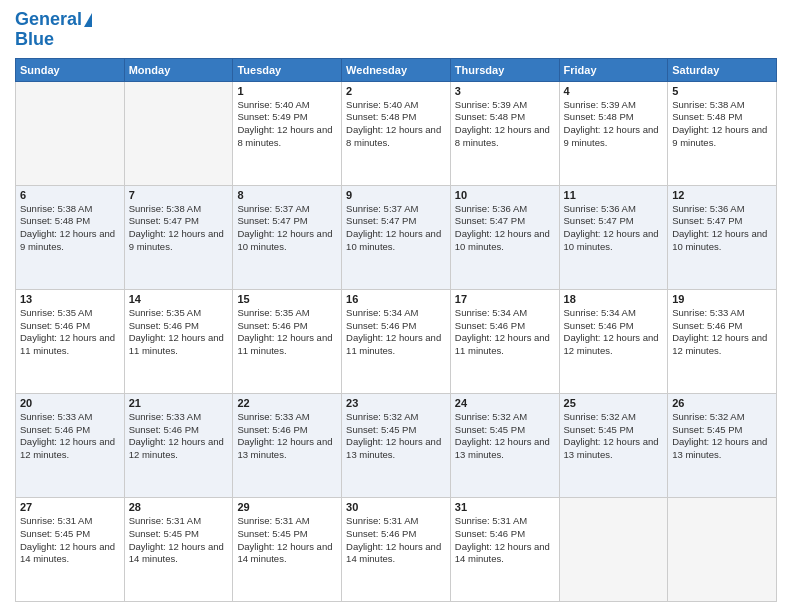 The height and width of the screenshot is (612, 792). Describe the element at coordinates (614, 237) in the screenshot. I see `calendar-cell: 11Sunrise: 5:36 AM Sunset: 5:47 PM Dayli…` at that location.